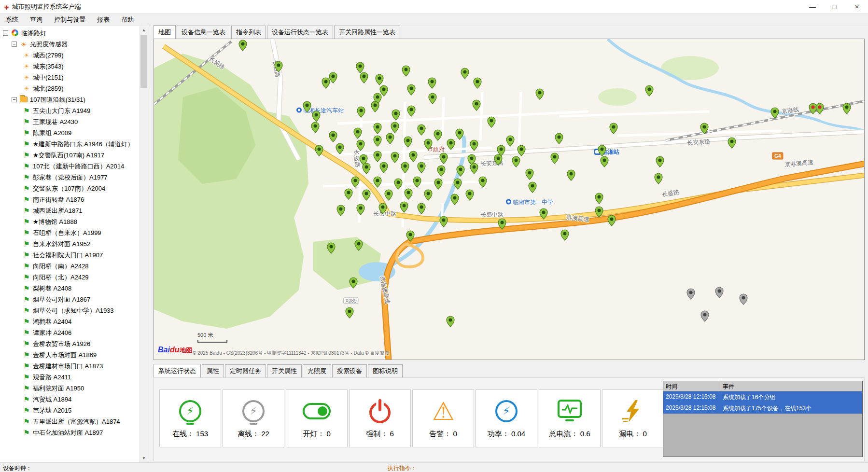  I want to click on scroll-up-icon: ▲, so click(144, 30).